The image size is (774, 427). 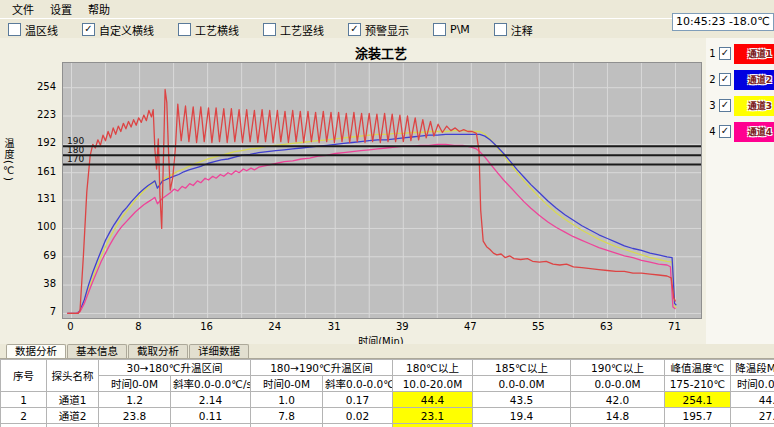 What do you see at coordinates (741, 132) in the screenshot?
I see `legend-row-channel-4: 4✓通道4` at bounding box center [741, 132].